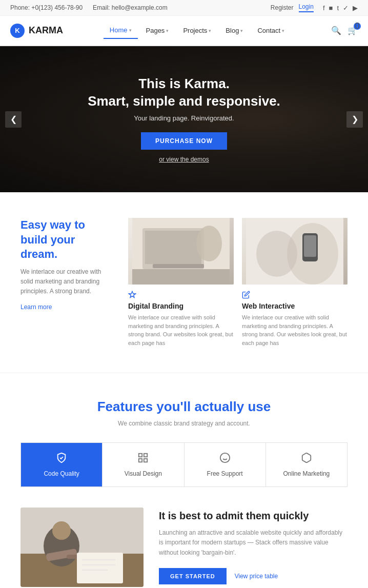 This screenshot has width=368, height=588. What do you see at coordinates (82, 548) in the screenshot?
I see `feature-image-inner` at bounding box center [82, 548].